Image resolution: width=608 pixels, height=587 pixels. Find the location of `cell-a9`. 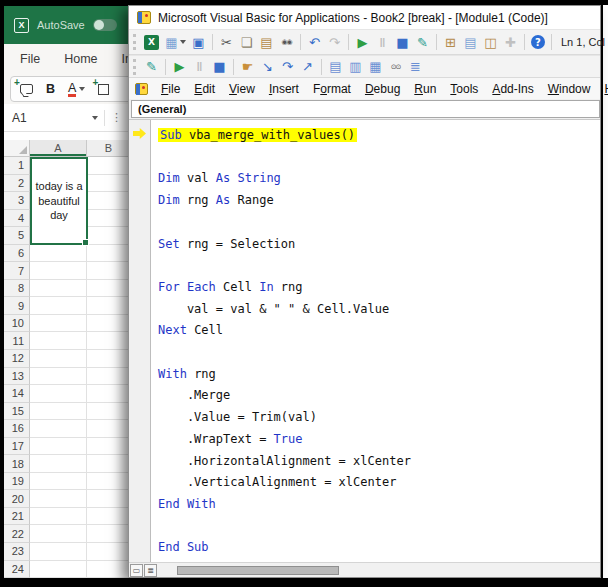

cell-a9 is located at coordinates (58, 306).